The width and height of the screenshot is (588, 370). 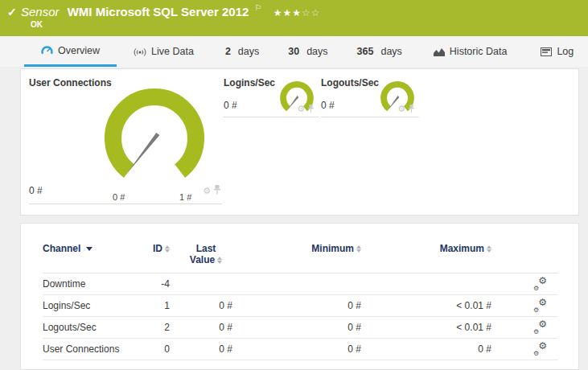 I want to click on area-chart-icon, so click(x=439, y=51).